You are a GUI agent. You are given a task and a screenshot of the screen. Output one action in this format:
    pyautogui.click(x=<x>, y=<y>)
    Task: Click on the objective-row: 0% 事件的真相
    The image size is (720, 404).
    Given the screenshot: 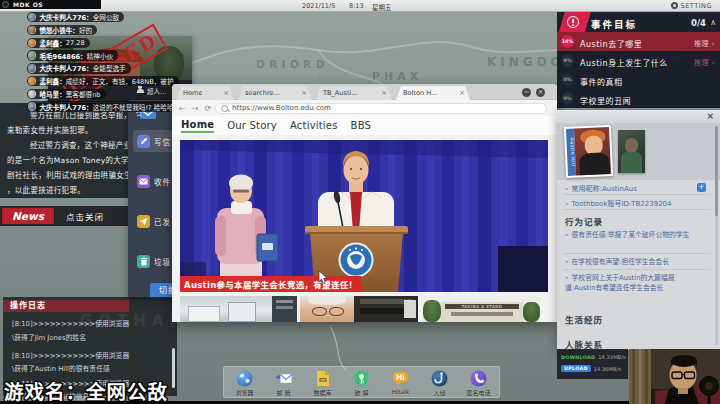 What is the action you would take?
    pyautogui.click(x=638, y=80)
    